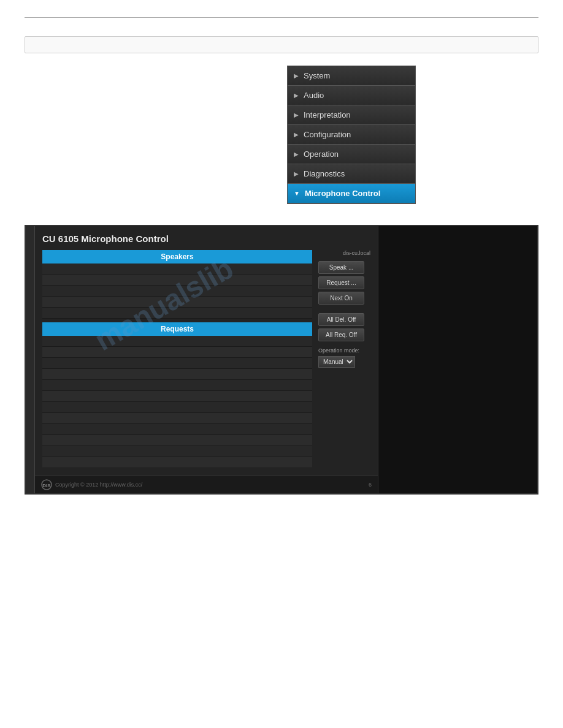  I want to click on operation-mode-select: Manual, so click(337, 362).